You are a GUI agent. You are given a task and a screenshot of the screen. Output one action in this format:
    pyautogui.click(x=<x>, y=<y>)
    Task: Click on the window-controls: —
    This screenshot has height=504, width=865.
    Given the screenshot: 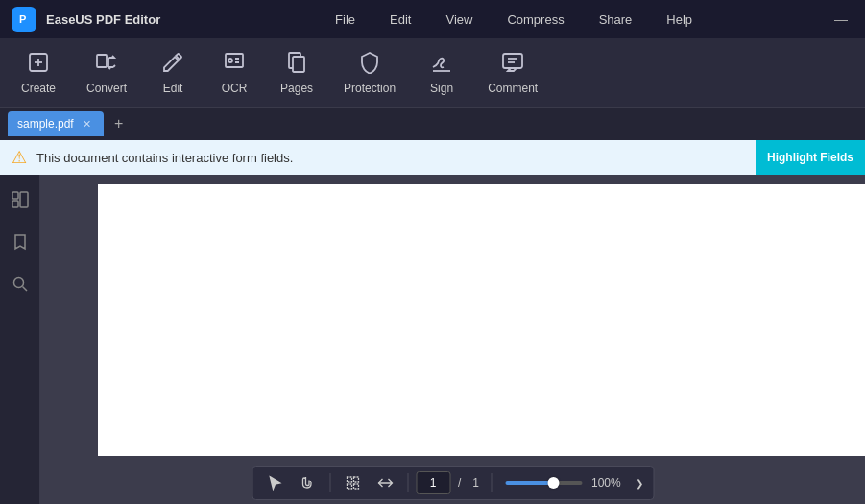 What is the action you would take?
    pyautogui.click(x=841, y=19)
    